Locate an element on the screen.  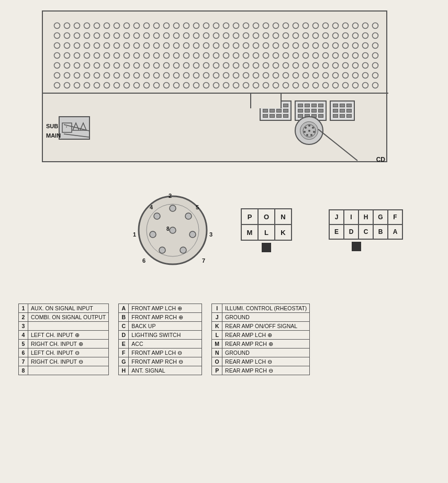
pin-desc: AUX. ON SIGNAL INPUT is located at coordinates (69, 309).